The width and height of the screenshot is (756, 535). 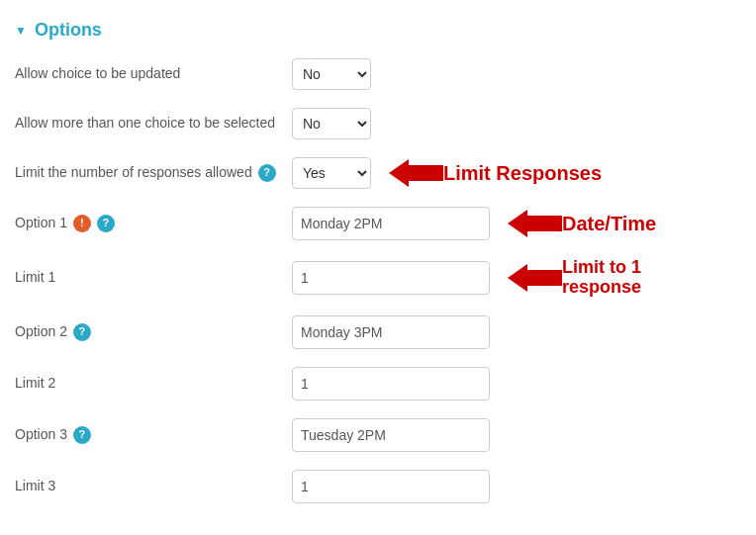 What do you see at coordinates (331, 74) in the screenshot?
I see `control-allow-update: No Yes` at bounding box center [331, 74].